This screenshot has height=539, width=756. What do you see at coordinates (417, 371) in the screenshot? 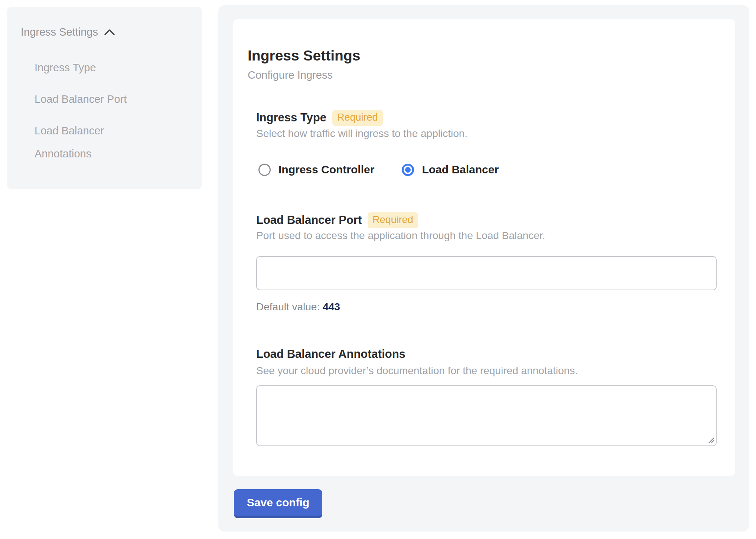
I see `load-balancer-annotations-description: See your cloud provider’s documentation …` at bounding box center [417, 371].